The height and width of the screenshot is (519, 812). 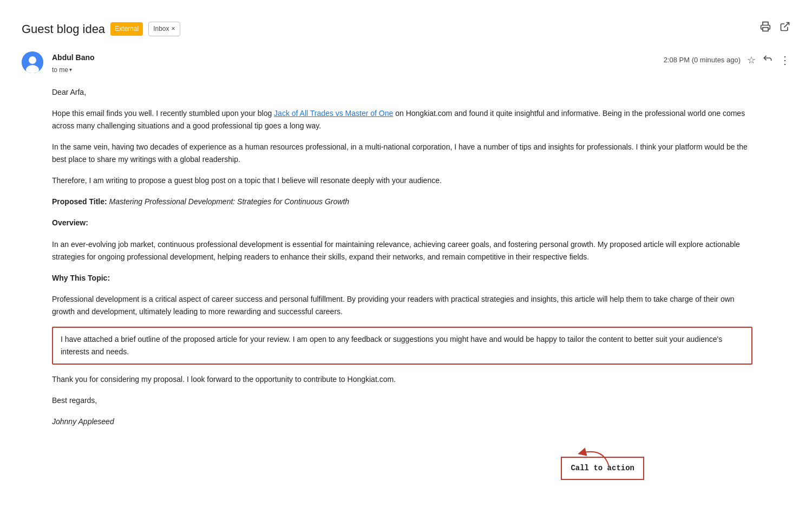 What do you see at coordinates (402, 379) in the screenshot?
I see `thank-you: Thank you for considering my proposal. I…` at bounding box center [402, 379].